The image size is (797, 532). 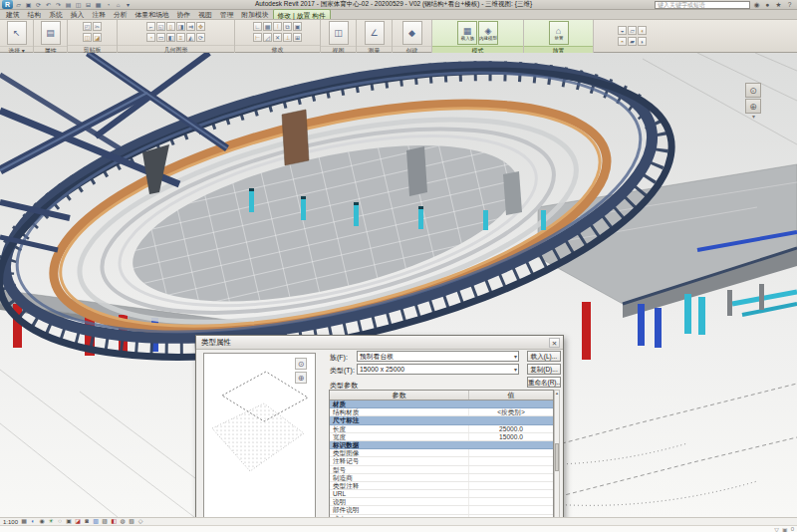 What do you see at coordinates (255, 14) in the screenshot?
I see `ribbon-tab: 附加模块` at bounding box center [255, 14].